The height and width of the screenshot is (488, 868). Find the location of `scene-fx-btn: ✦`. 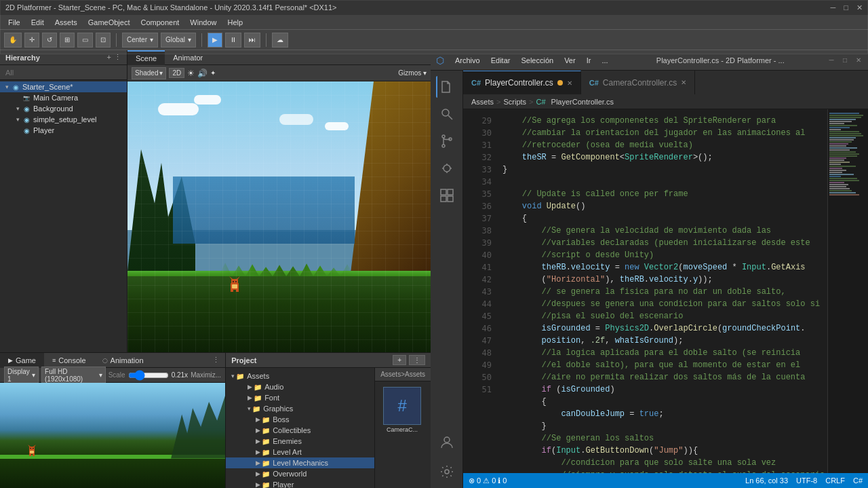

scene-fx-btn: ✦ is located at coordinates (213, 73).